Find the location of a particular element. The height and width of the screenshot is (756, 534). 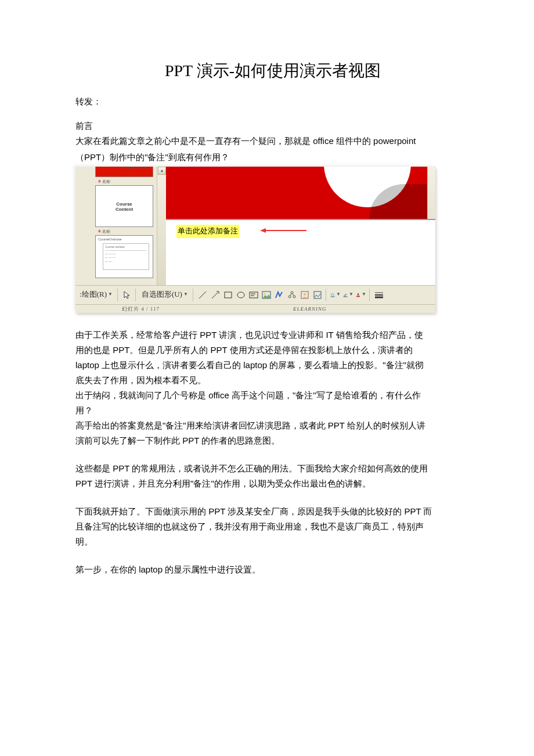

intro-line2: （PPT）制作中的"备注"到底有何作用？ is located at coordinates (273, 157).